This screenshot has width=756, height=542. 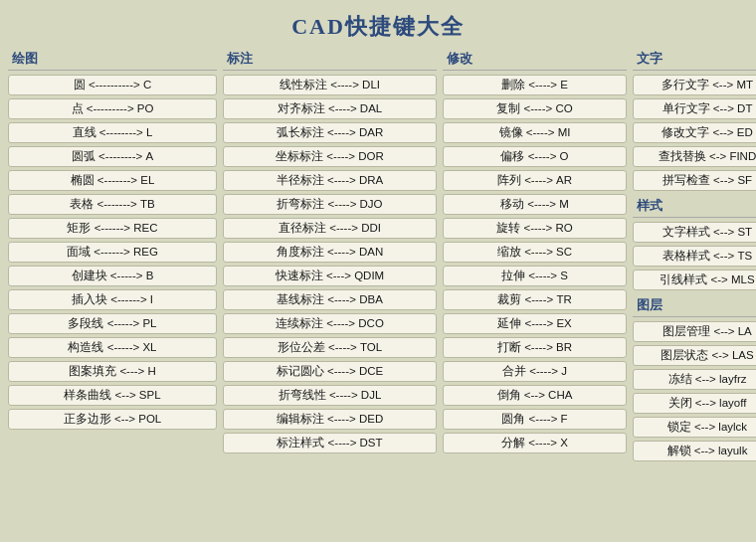 I want to click on modify-item-3: 偏移 <----> O, so click(x=535, y=157).